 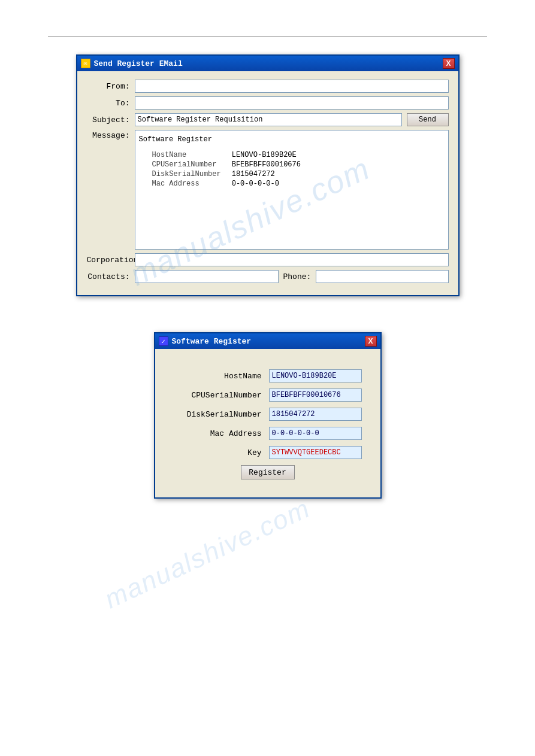 I want to click on mac-value-cell: 0-0-0-0-0-0, so click(x=266, y=184).